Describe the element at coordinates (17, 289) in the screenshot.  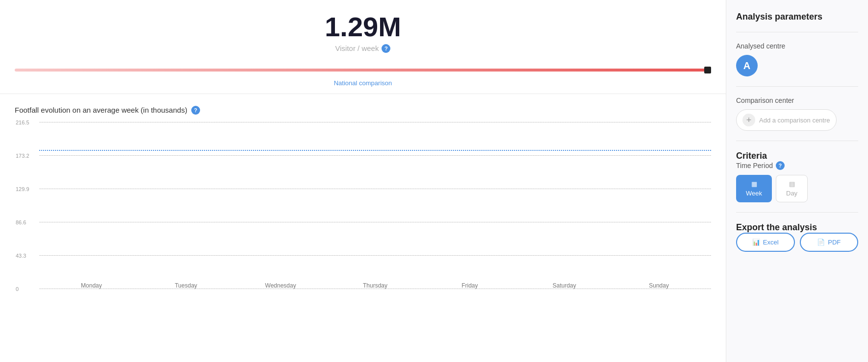
I see `grid-label-0: 0` at that location.